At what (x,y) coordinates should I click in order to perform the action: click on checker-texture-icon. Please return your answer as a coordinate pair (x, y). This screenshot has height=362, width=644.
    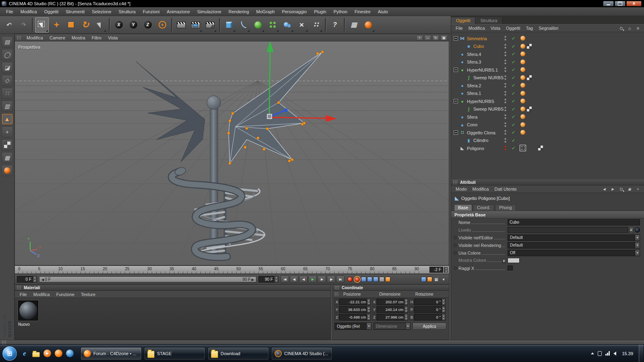
    Looking at the image, I should click on (7, 145).